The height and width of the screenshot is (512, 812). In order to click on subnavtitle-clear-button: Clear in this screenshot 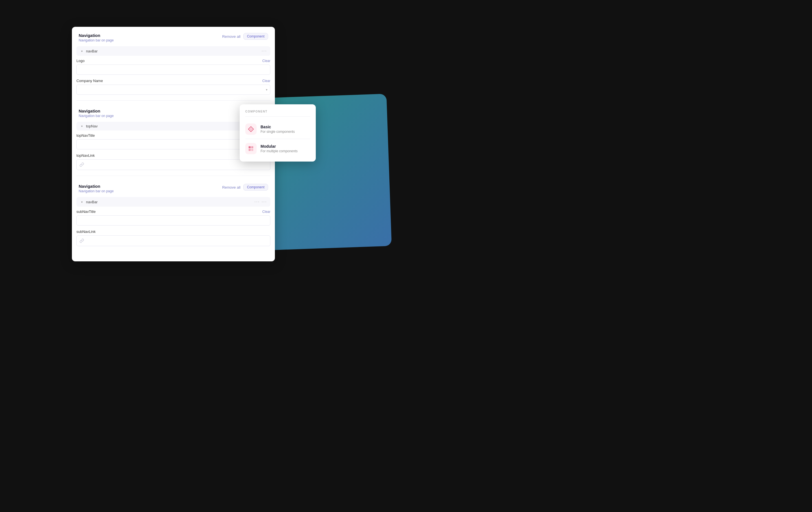, I will do `click(266, 212)`.